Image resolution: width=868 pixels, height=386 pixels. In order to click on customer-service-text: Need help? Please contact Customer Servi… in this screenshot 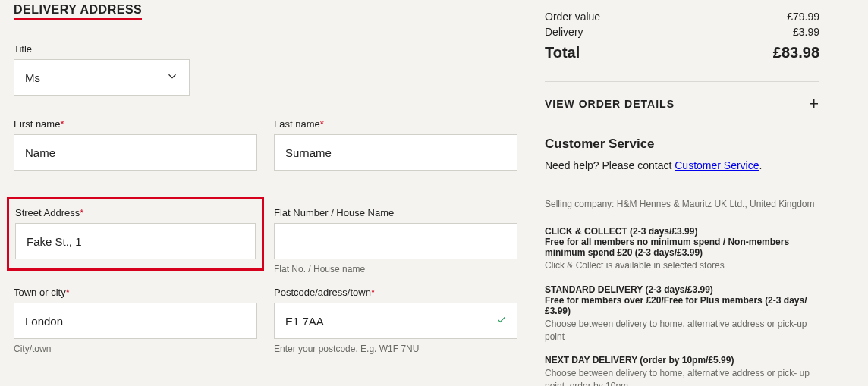, I will do `click(682, 165)`.